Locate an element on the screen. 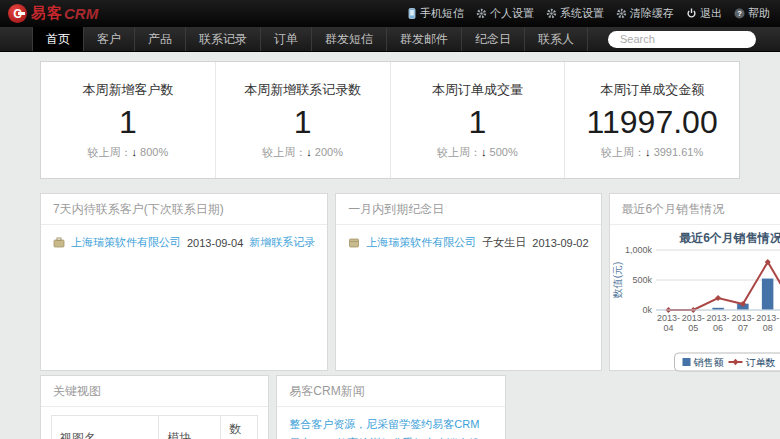 The height and width of the screenshot is (439, 780). utility-personal-settings-label: 个人设置 is located at coordinates (512, 14).